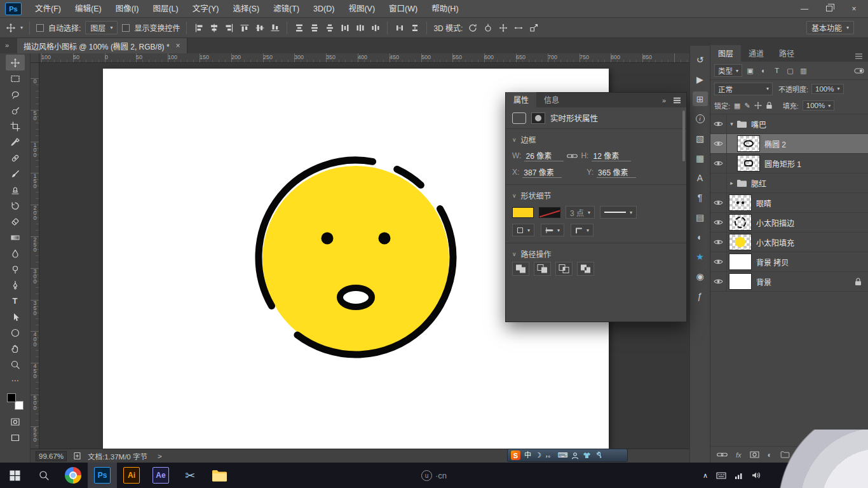  Describe the element at coordinates (764, 71) in the screenshot. I see `filter-adjustment-layers-icon: ◐` at that location.